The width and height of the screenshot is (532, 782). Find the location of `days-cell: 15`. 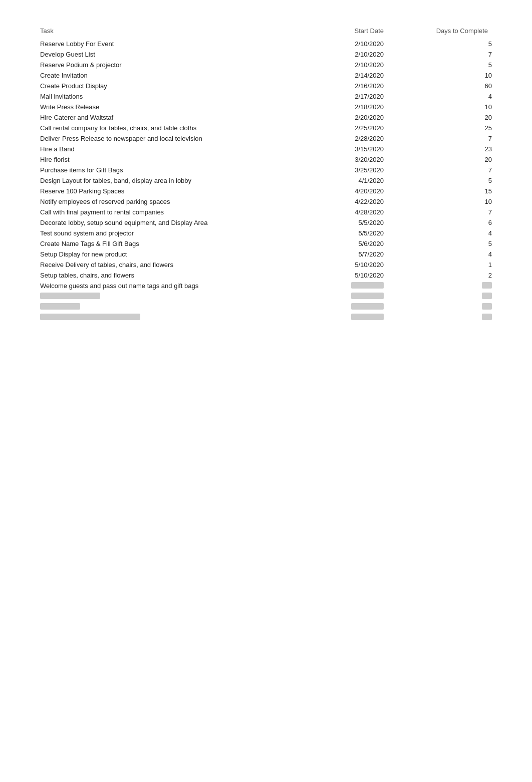

days-cell: 15 is located at coordinates (448, 191).